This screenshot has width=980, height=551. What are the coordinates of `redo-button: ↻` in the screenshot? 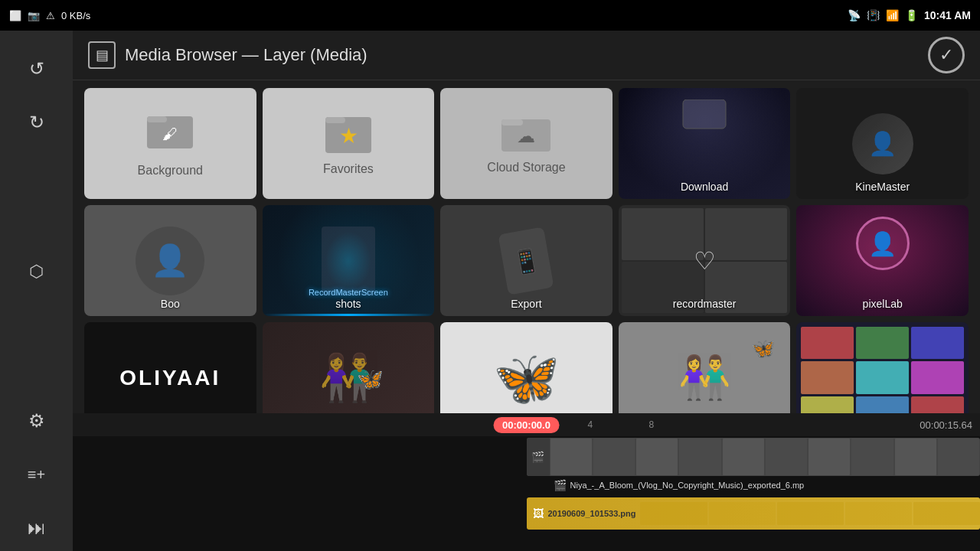 It's located at (37, 122).